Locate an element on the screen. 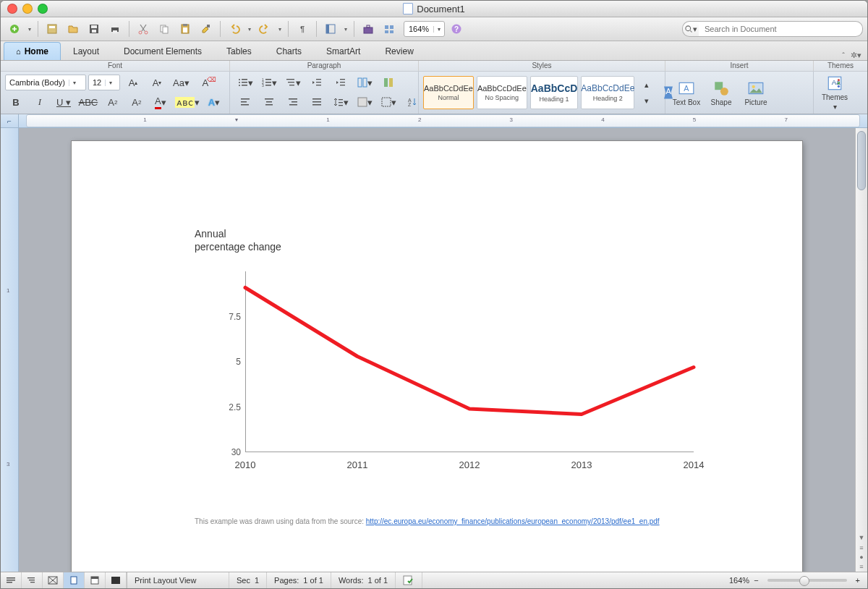  status-section: Sec1 is located at coordinates (248, 580).